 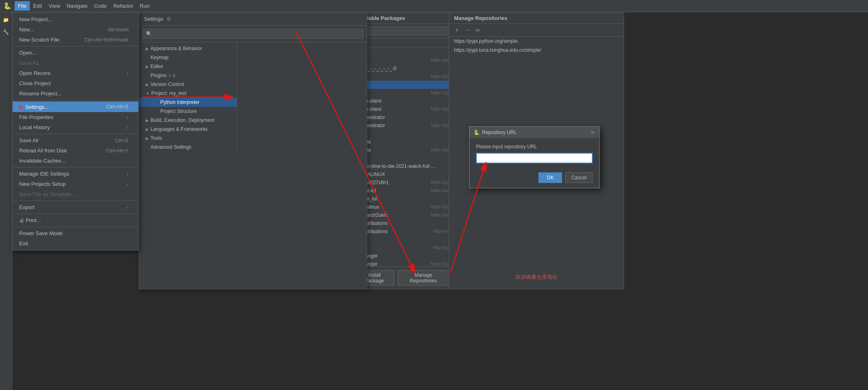 What do you see at coordinates (423, 278) in the screenshot?
I see `manage-repositories-button: Manage Repositories` at bounding box center [423, 278].